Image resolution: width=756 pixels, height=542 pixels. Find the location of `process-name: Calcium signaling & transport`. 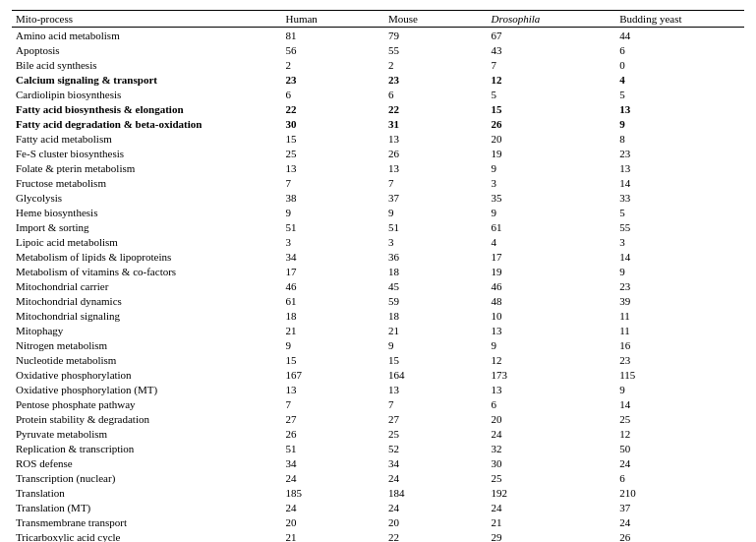

process-name: Calcium signaling & transport is located at coordinates (146, 79).